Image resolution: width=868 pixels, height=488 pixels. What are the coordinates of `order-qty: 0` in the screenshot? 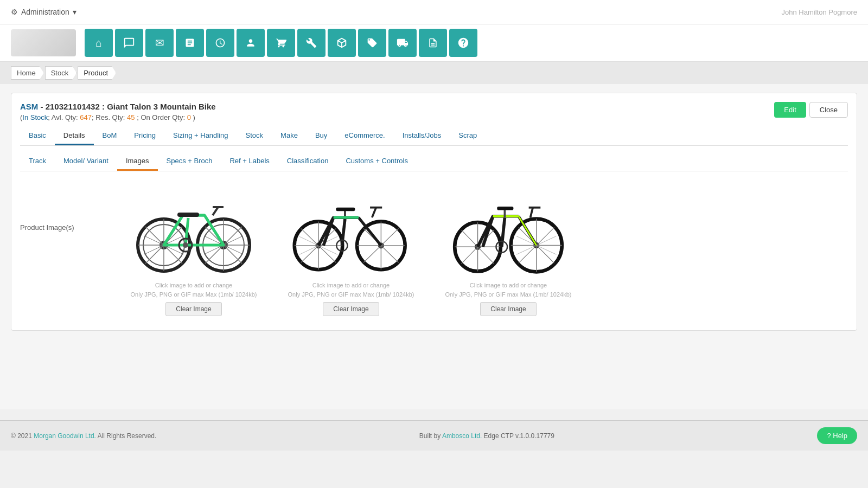 It's located at (189, 117).